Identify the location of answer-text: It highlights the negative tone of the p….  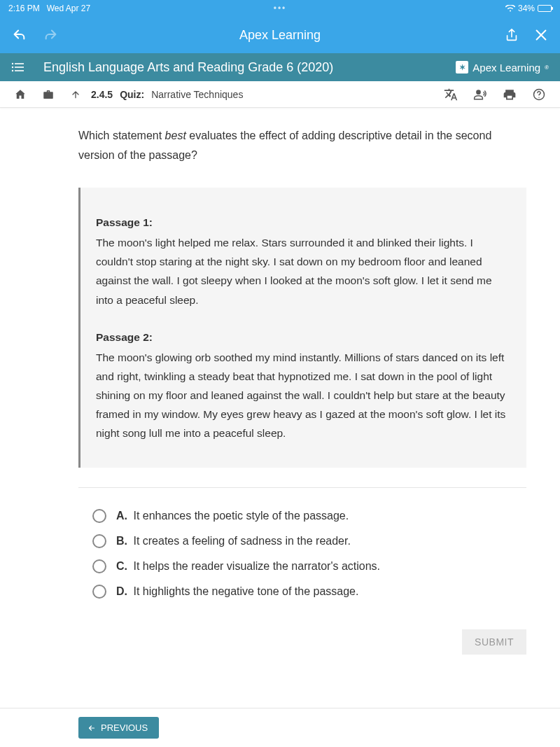
(246, 591).